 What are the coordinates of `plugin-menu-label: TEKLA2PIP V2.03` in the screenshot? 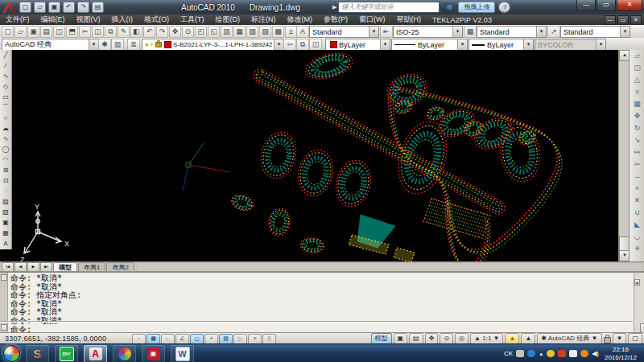 It's located at (462, 20).